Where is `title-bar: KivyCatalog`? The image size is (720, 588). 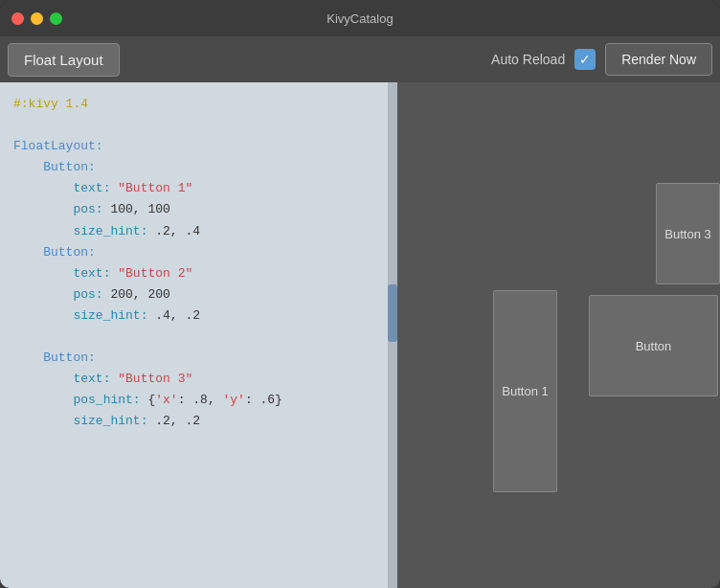 title-bar: KivyCatalog is located at coordinates (360, 18).